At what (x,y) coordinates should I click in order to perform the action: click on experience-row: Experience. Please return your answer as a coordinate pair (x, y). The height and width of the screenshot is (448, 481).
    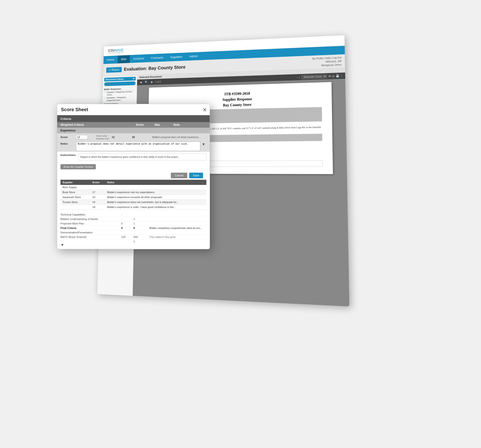
    Looking at the image, I should click on (134, 131).